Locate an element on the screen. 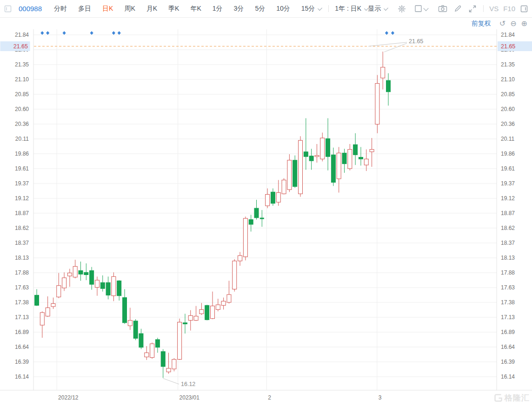 The height and width of the screenshot is (406, 532). tab-5min: 5分 is located at coordinates (260, 9).